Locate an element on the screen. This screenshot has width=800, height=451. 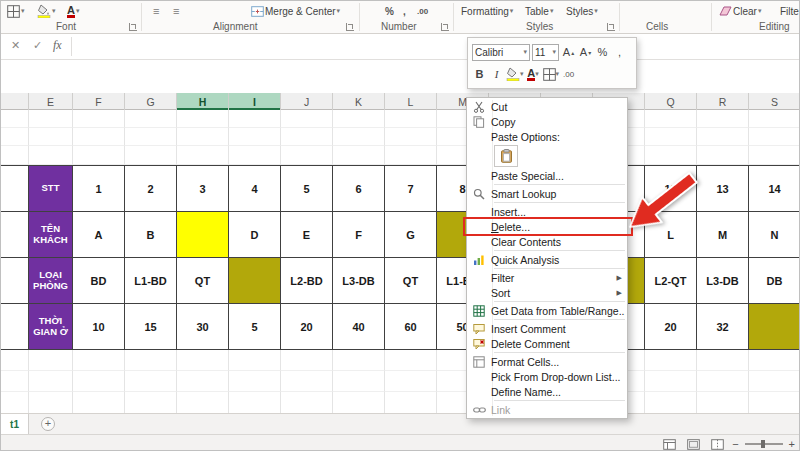
menu-item-quick-analysis: Quick Analysis is located at coordinates (547, 260).